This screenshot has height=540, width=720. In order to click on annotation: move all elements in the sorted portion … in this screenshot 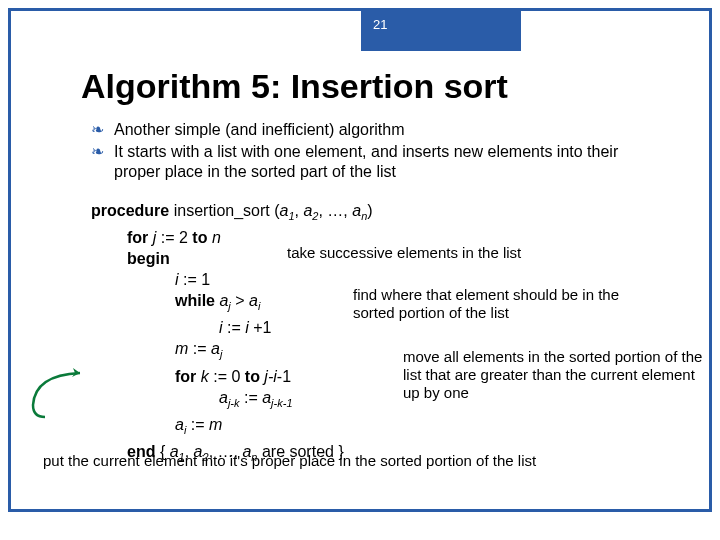, I will do `click(558, 375)`.